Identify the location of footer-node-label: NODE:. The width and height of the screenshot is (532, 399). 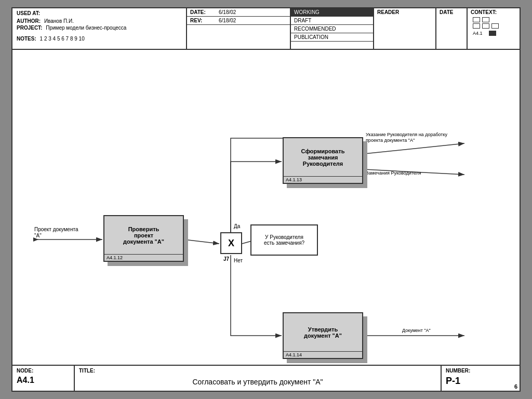
(43, 371).